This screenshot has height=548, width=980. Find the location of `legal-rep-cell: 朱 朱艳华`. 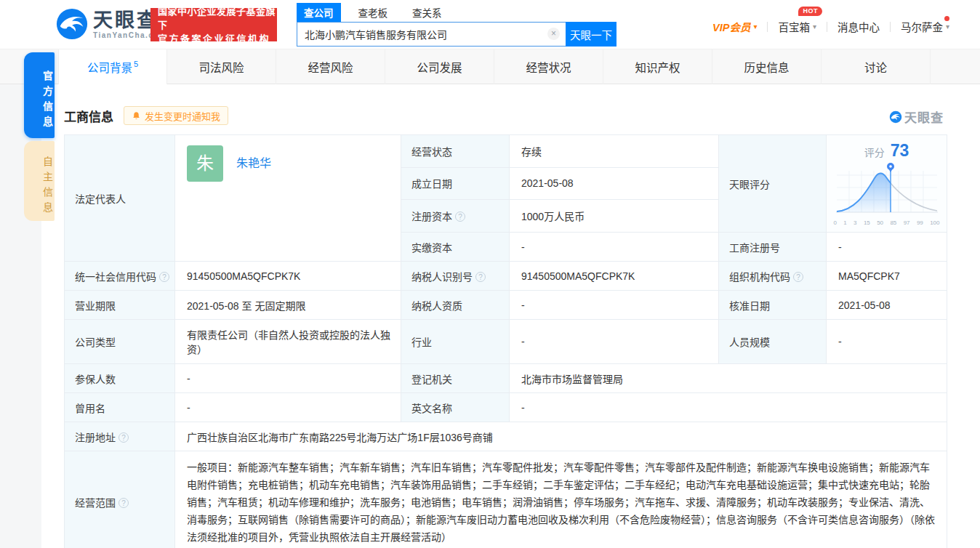

legal-rep-cell: 朱 朱艳华 is located at coordinates (288, 198).